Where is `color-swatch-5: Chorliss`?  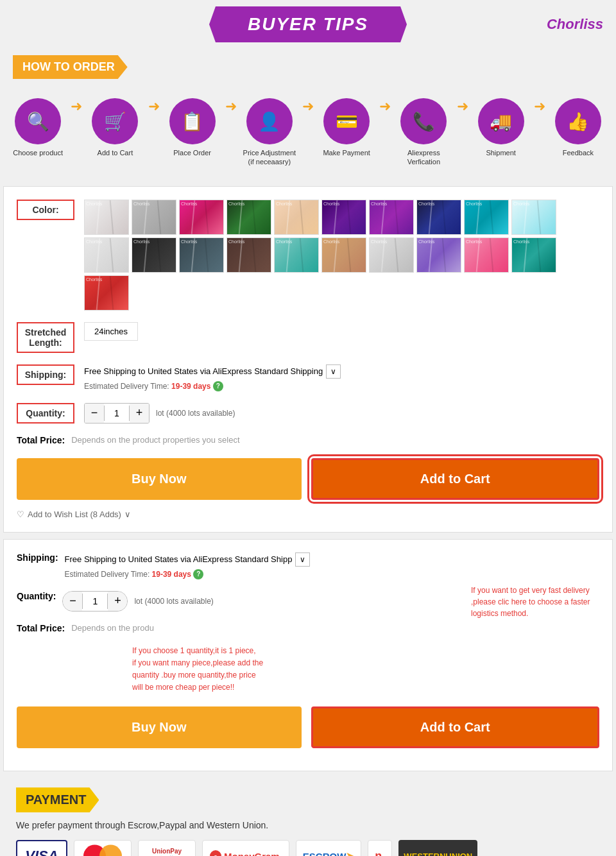
color-swatch-5: Chorliss is located at coordinates (296, 217).